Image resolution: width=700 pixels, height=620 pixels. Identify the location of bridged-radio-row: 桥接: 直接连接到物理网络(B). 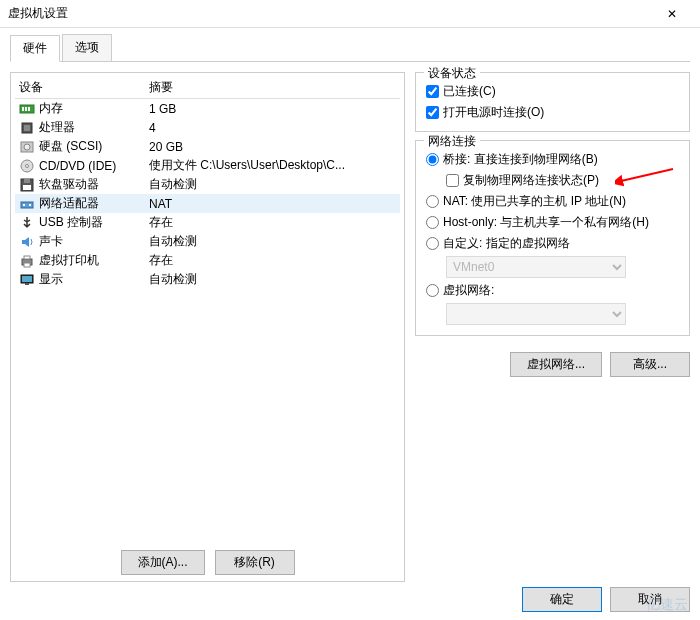
(552, 160).